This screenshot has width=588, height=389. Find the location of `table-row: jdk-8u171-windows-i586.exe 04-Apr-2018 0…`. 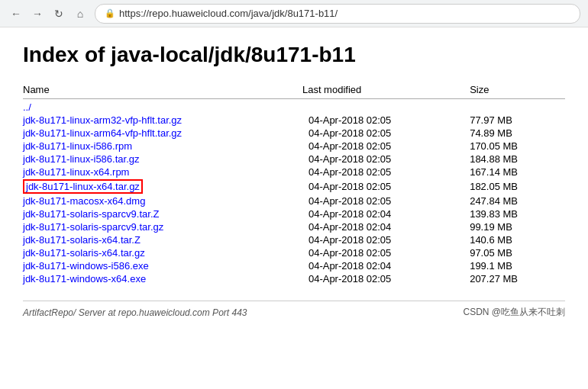

table-row: jdk-8u171-windows-i586.exe 04-Apr-2018 0… is located at coordinates (294, 265).